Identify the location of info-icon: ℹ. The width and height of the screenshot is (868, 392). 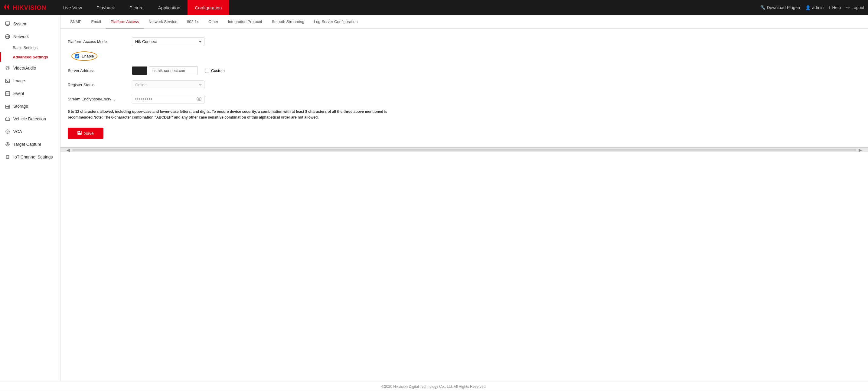
(830, 7).